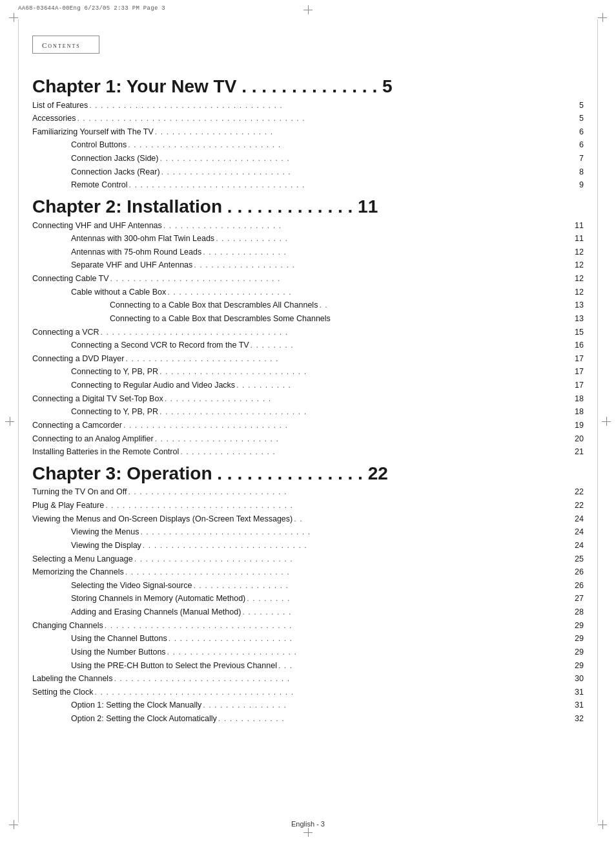  Describe the element at coordinates (327, 185) in the screenshot. I see `toc-entry: Remote Control . . . . . . . . . . . . .…` at that location.